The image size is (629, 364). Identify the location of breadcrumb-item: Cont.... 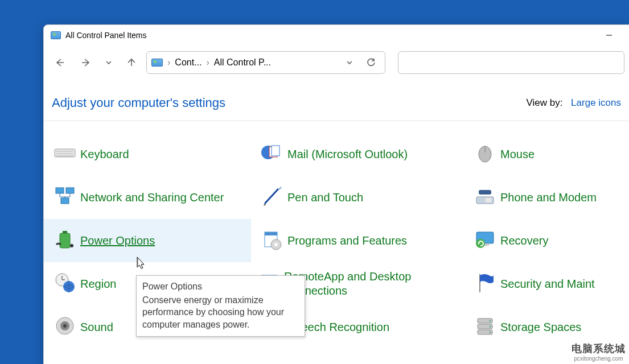
(188, 63).